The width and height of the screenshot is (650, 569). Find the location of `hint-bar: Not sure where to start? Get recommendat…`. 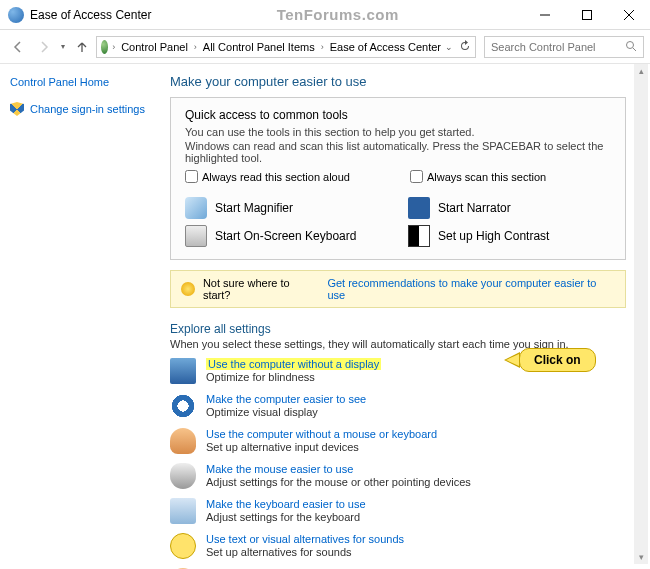

hint-bar: Not sure where to start? Get recommendat… is located at coordinates (398, 289).